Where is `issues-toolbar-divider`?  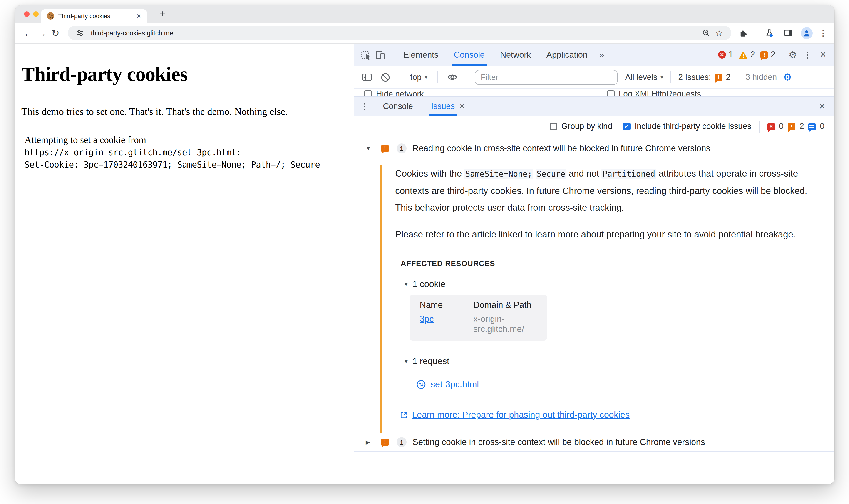 issues-toolbar-divider is located at coordinates (759, 126).